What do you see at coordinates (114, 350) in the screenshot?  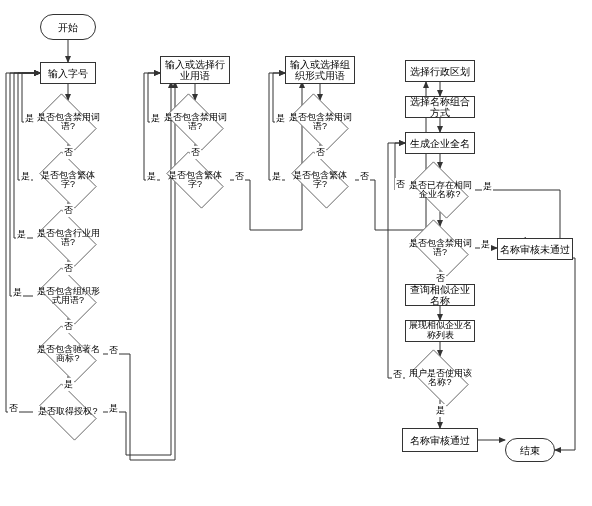 I see `lbl-no-5: 否` at bounding box center [114, 350].